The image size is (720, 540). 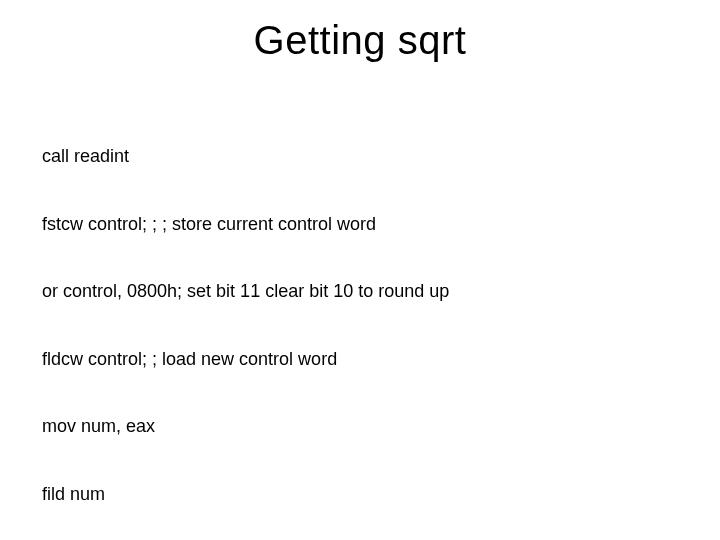 I want to click on code-line: mov num, eax, so click(x=360, y=426).